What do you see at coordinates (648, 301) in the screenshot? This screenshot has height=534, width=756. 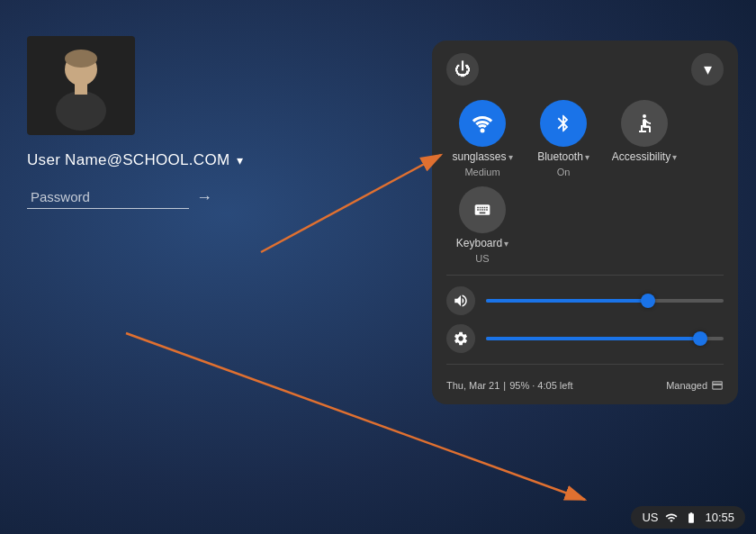 I see `volume-slider-thumb` at bounding box center [648, 301].